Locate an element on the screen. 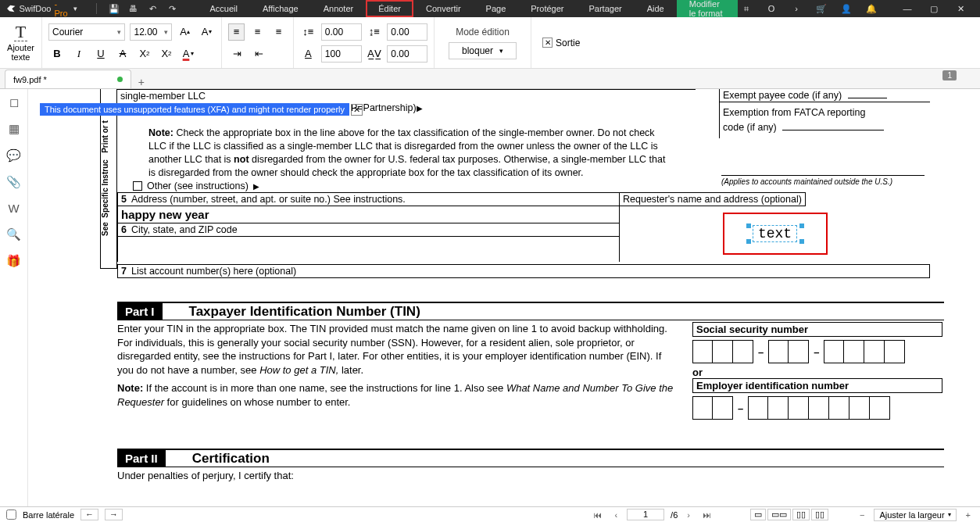 The height and width of the screenshot is (522, 980). nav-back: ← is located at coordinates (89, 514).